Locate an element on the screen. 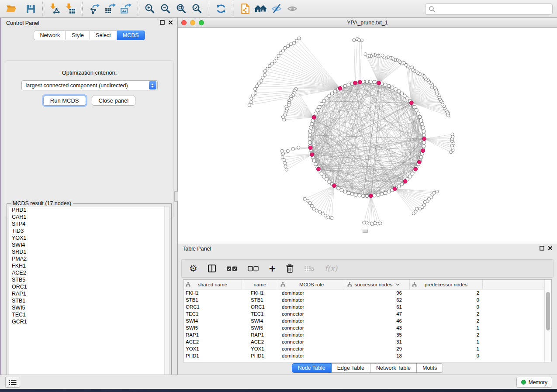  hide-panels-eye-slash-icon is located at coordinates (277, 9).